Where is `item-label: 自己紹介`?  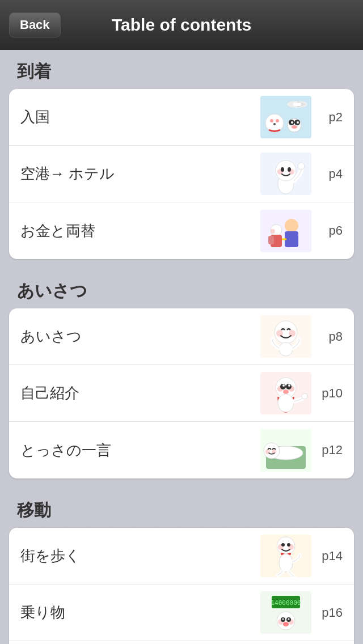 item-label: 自己紹介 is located at coordinates (139, 393).